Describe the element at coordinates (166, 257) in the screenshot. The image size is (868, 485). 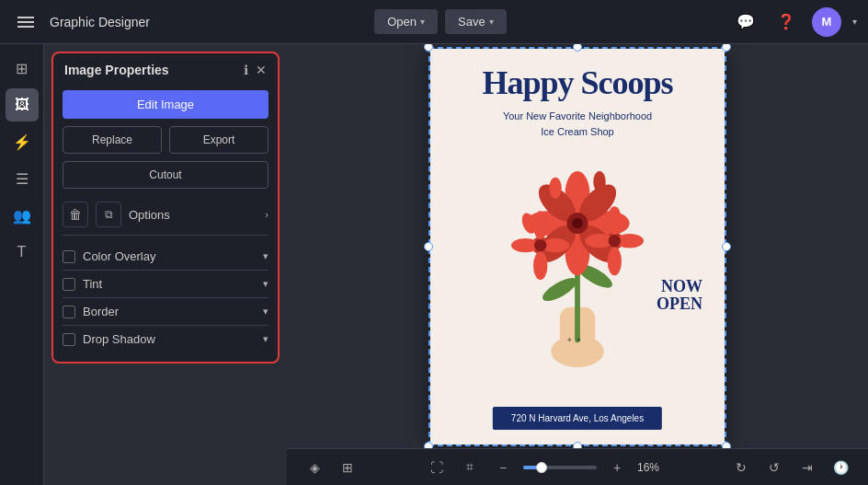
I see `color-overlay-row: Color Overlay ▾` at that location.